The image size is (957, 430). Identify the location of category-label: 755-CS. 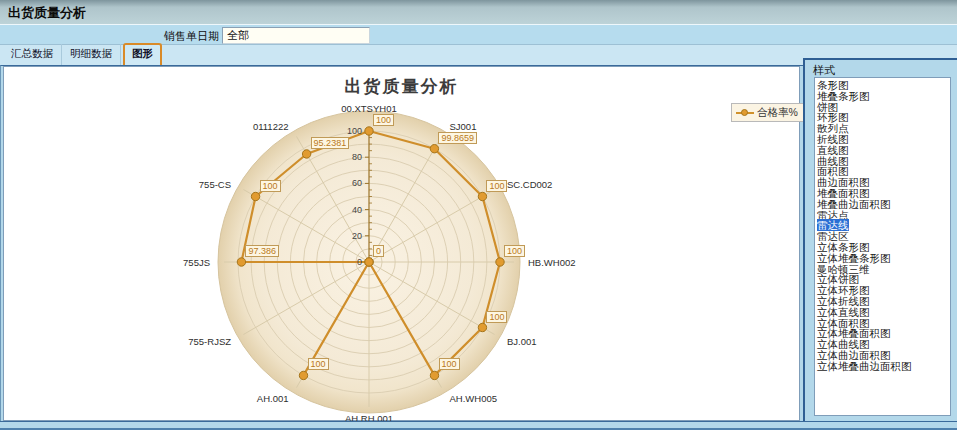
(215, 184).